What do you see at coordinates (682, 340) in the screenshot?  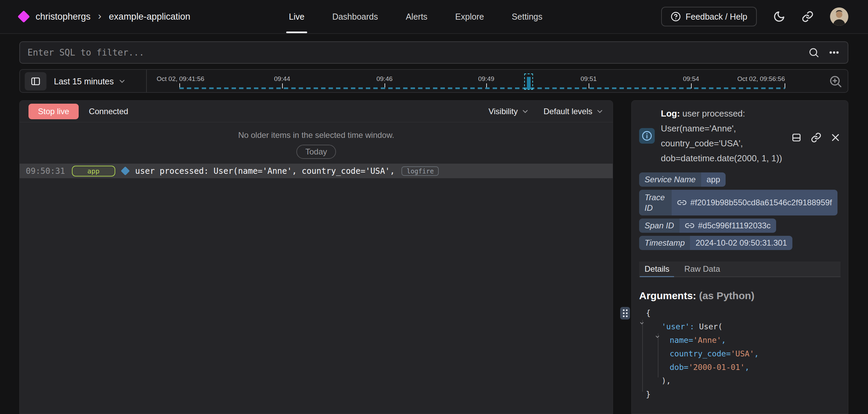 I see `code-token: name=` at bounding box center [682, 340].